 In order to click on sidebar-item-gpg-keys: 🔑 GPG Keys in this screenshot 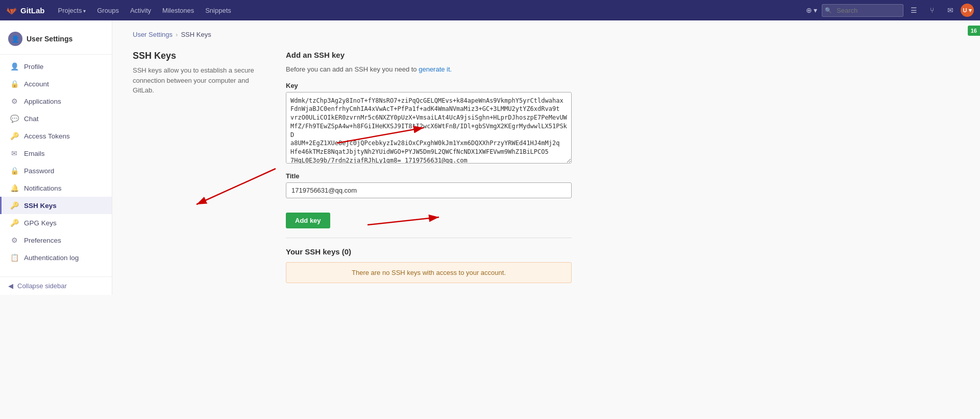, I will do `click(56, 223)`.